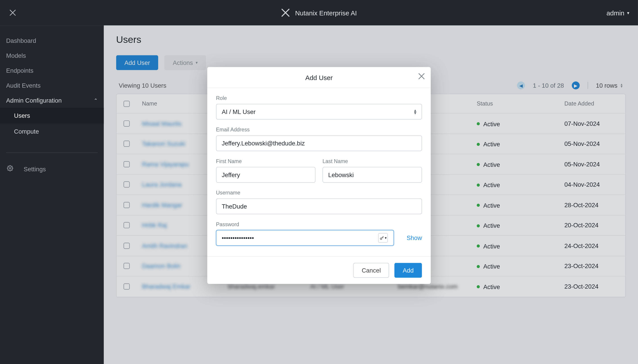 Image resolution: width=638 pixels, height=364 pixels. I want to click on first-name-input, so click(266, 175).